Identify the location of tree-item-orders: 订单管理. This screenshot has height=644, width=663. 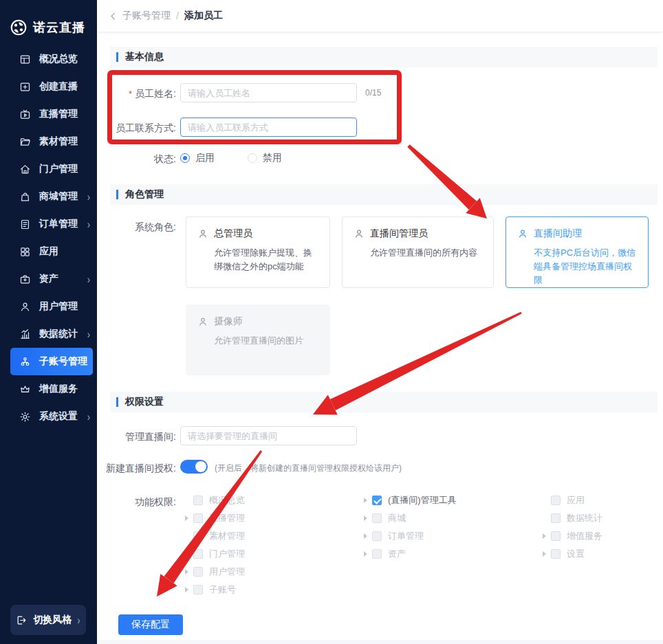
(410, 536).